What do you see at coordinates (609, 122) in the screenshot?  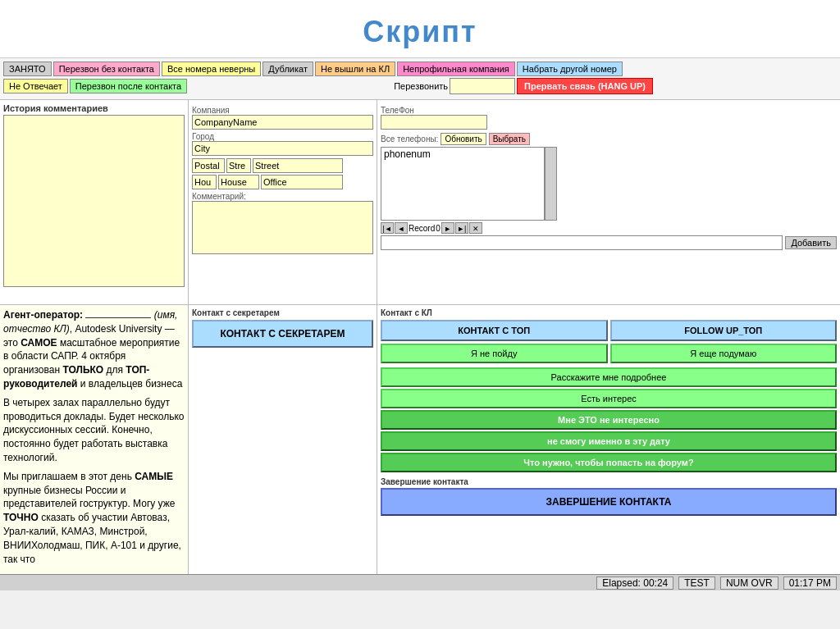 I see `phone-input-row` at bounding box center [609, 122].